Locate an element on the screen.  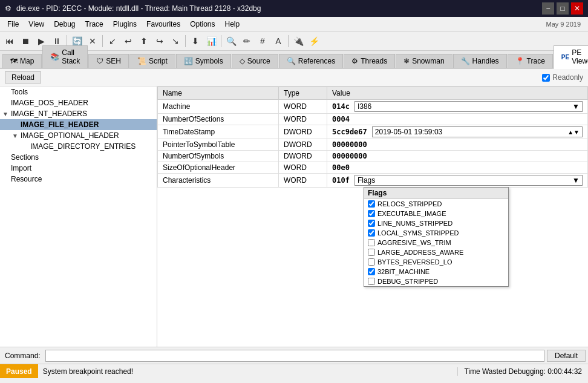
toolbar-bp: ⬇ is located at coordinates (195, 41).